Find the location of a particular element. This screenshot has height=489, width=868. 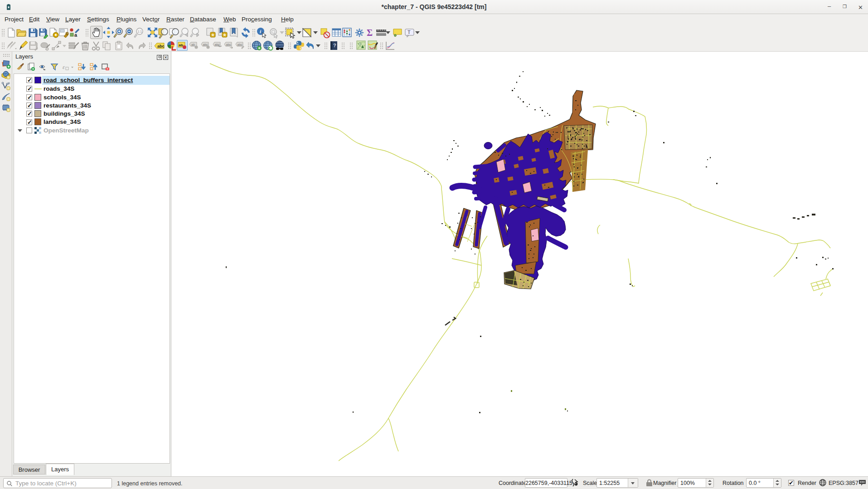

svg-text: 1:1 is located at coordinates (140, 32).